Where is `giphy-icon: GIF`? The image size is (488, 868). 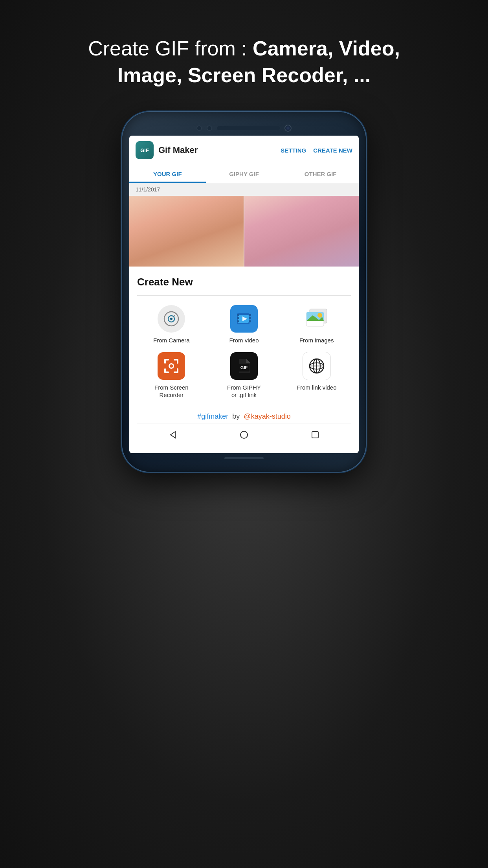 giphy-icon: GIF is located at coordinates (244, 366).